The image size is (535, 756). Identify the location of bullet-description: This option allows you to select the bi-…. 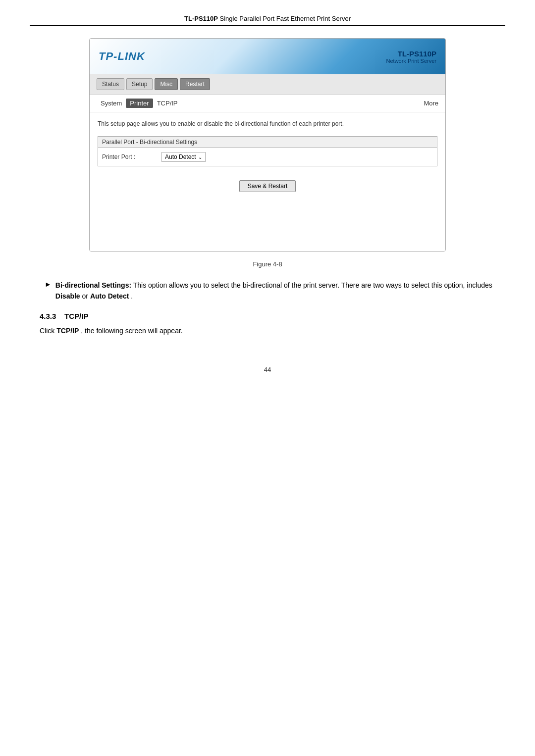
(313, 285).